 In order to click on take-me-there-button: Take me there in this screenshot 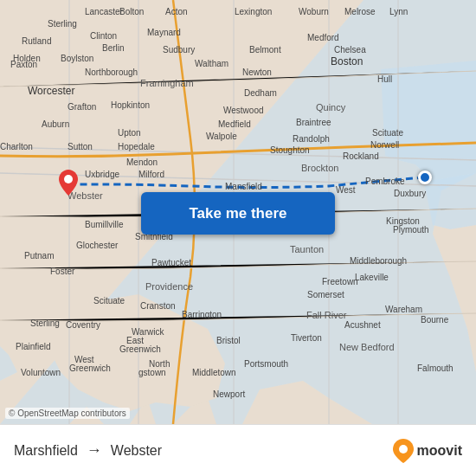, I will do `click(238, 213)`.